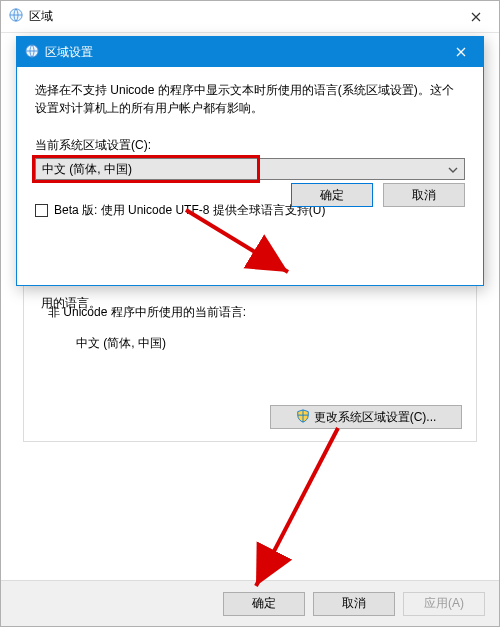 The image size is (500, 627). What do you see at coordinates (87, 170) in the screenshot?
I see `combo-value: 中文 (简体, 中国)` at bounding box center [87, 170].